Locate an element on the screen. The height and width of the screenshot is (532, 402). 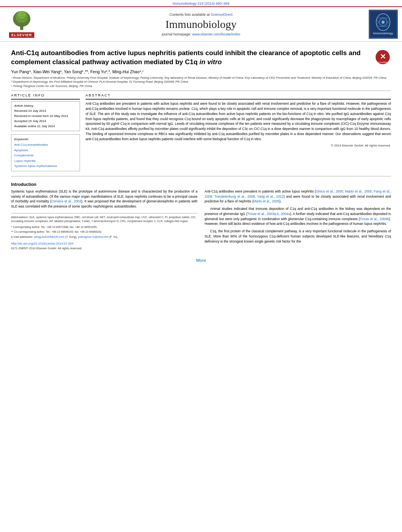
journal-center: Contents lists available at ScienceDirec… is located at coordinates (201, 24).